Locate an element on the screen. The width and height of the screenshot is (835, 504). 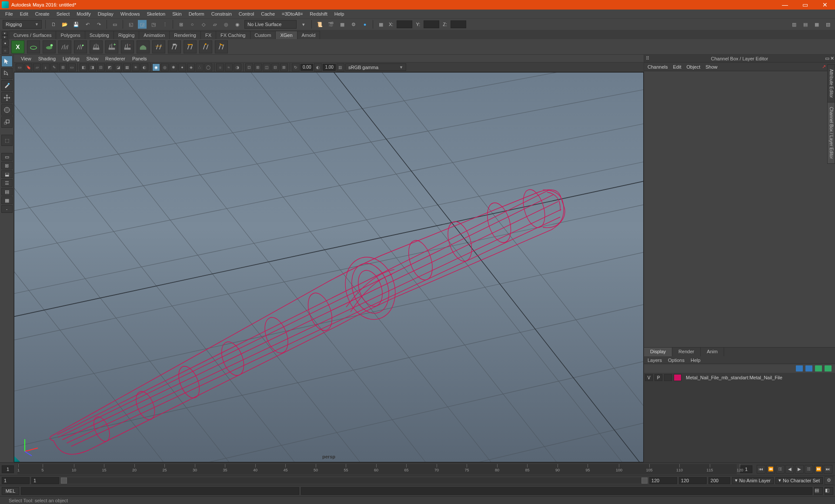
shelf-menu-icon: ▾ is located at coordinates (5, 33).